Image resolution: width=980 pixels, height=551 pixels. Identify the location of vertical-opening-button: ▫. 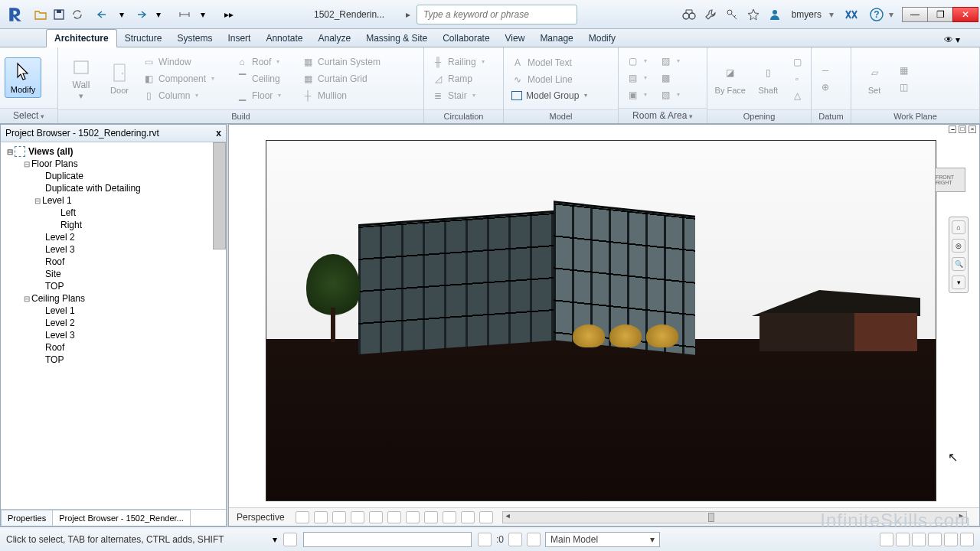
(797, 79).